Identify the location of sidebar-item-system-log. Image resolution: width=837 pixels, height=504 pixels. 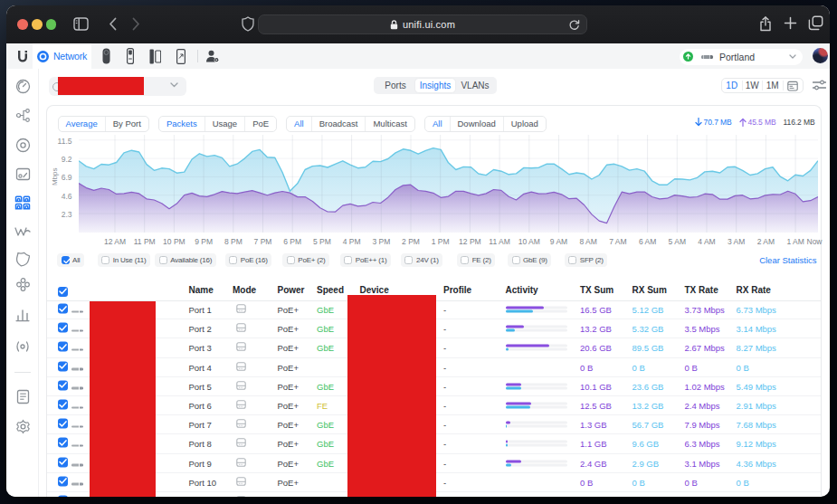
(23, 396).